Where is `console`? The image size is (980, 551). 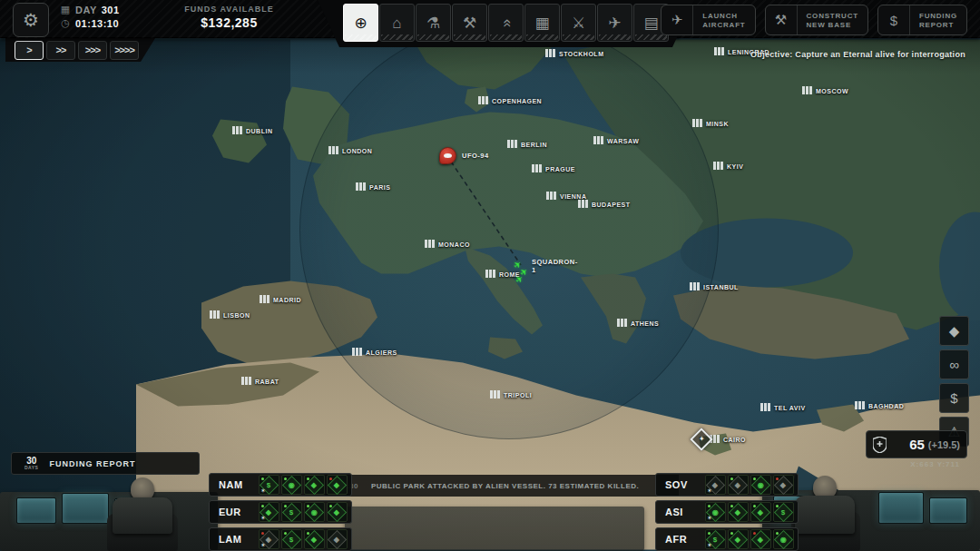 console is located at coordinates (495, 528).